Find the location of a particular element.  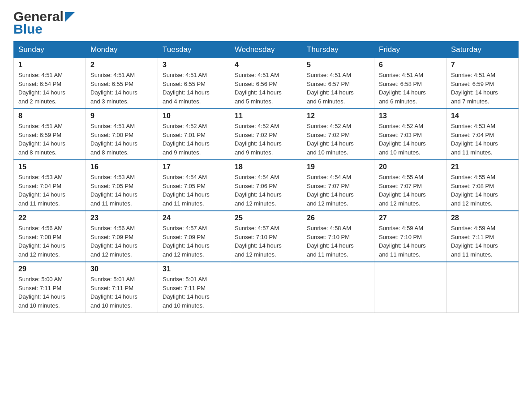

day-number: 13 is located at coordinates (410, 116).